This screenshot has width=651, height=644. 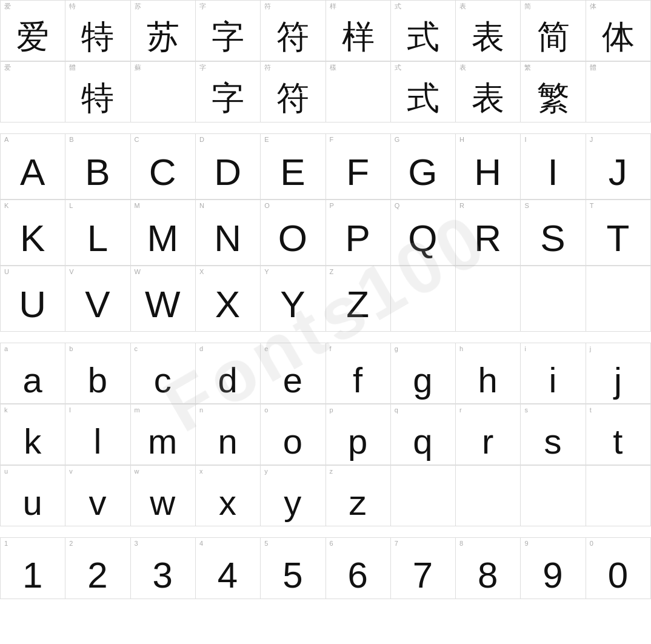 I want to click on grid-cell: 苏苏, so click(x=164, y=31).